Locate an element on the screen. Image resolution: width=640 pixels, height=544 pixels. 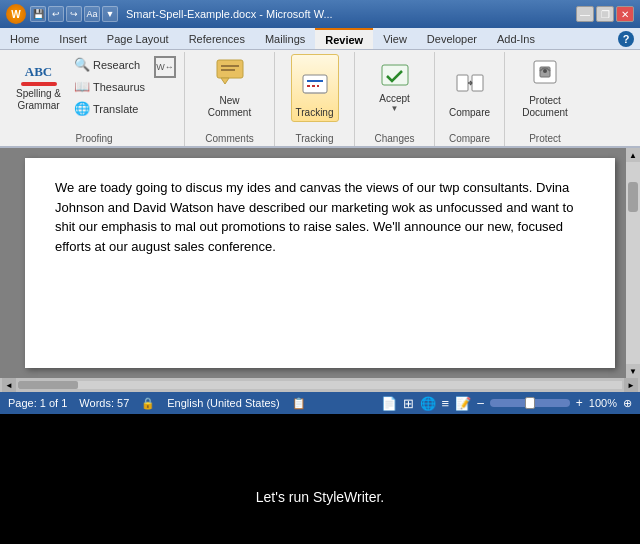
restore-button: ❐ is located at coordinates (605, 14).